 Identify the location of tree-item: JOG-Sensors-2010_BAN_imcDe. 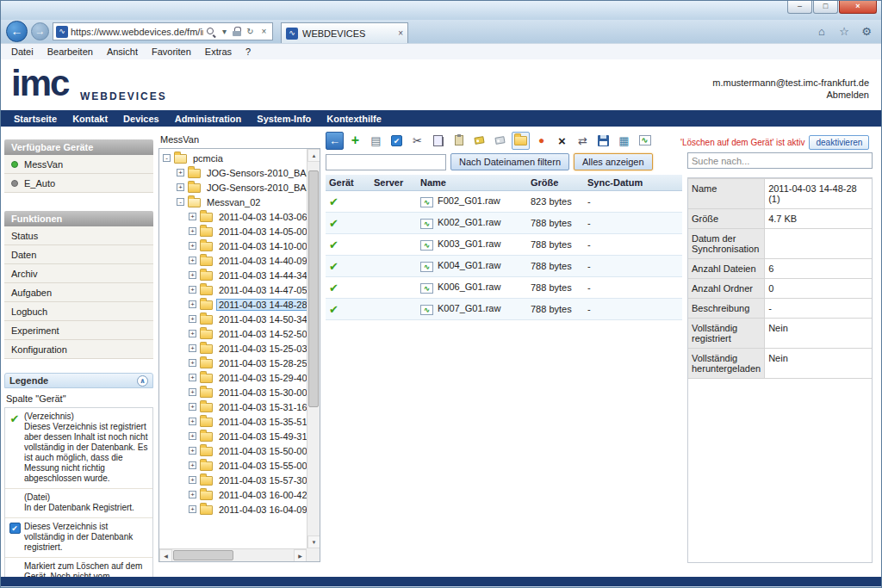
(233, 188).